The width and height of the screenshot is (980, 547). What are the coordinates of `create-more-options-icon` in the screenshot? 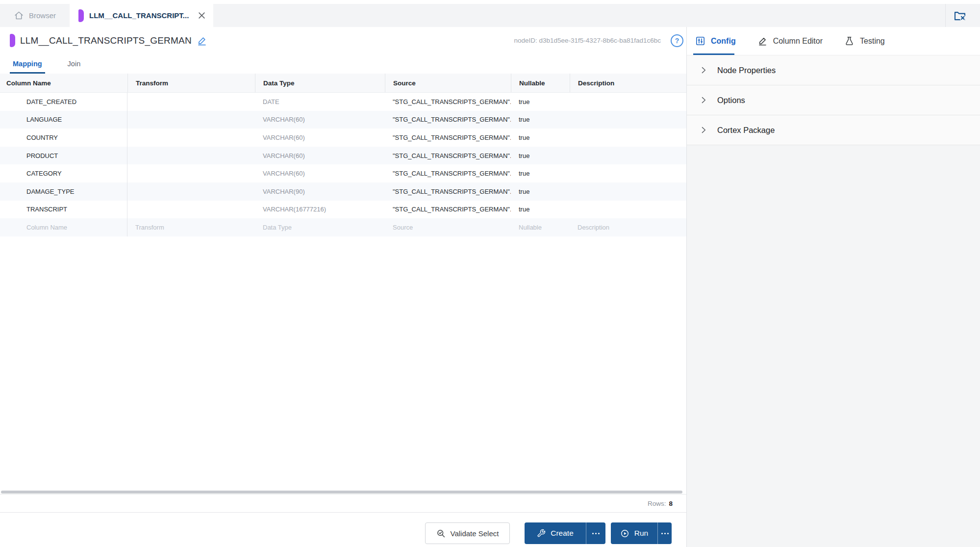 It's located at (596, 533).